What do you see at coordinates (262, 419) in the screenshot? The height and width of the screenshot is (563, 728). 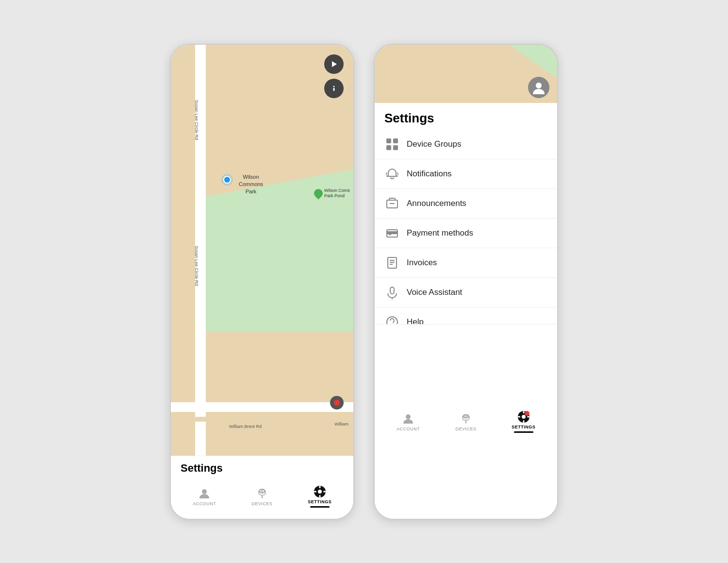 I see `road-divider` at bounding box center [262, 419].